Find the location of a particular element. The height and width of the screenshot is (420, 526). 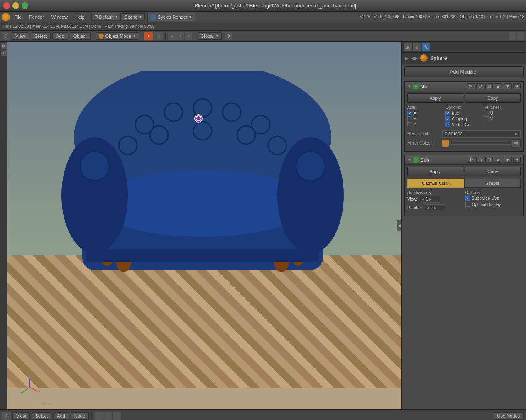

scene-expand: ▼ is located at coordinates (141, 17).